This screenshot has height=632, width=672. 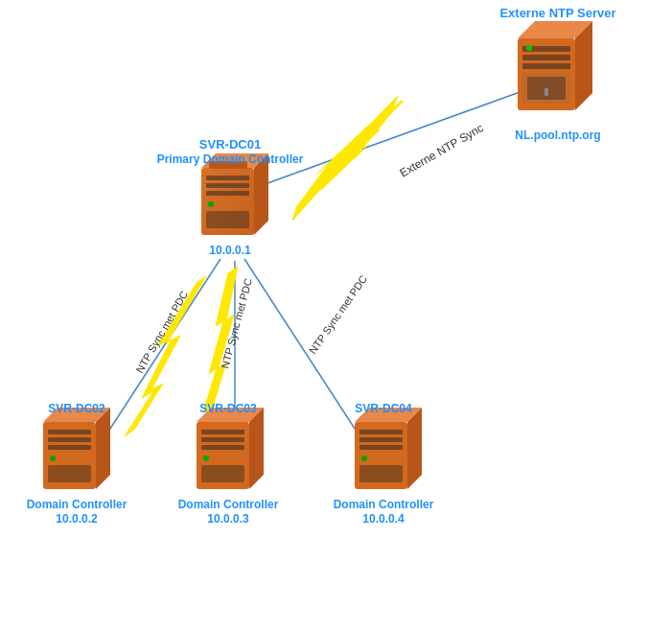 What do you see at coordinates (558, 13) in the screenshot?
I see `ntp-server-name: Externe NTP Server` at bounding box center [558, 13].